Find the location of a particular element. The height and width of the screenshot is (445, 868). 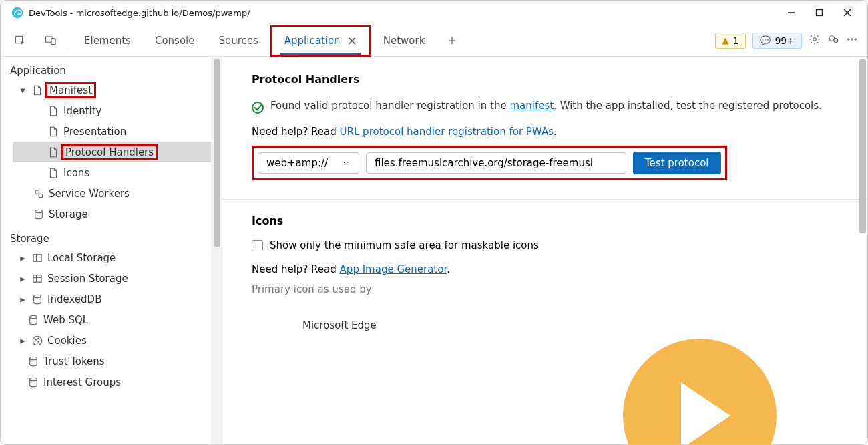

tab-network: Network is located at coordinates (405, 41).